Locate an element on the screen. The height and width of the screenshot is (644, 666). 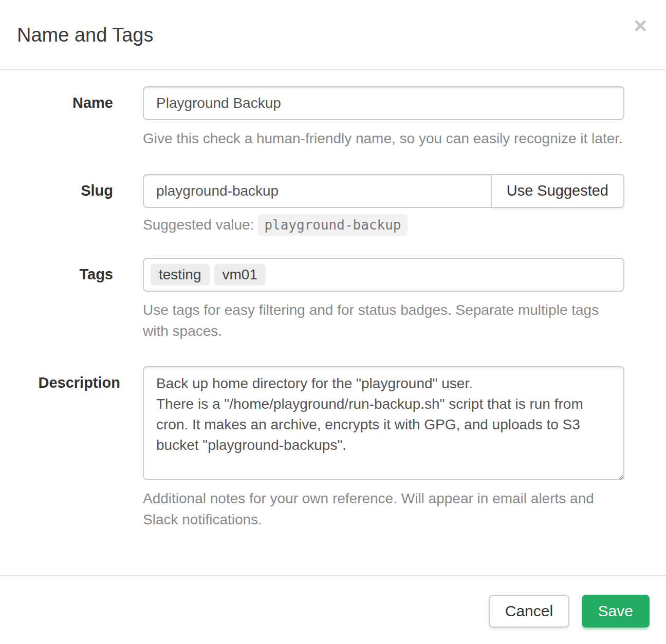
suggested-value-line: Suggested value:playground-backup is located at coordinates (383, 225).